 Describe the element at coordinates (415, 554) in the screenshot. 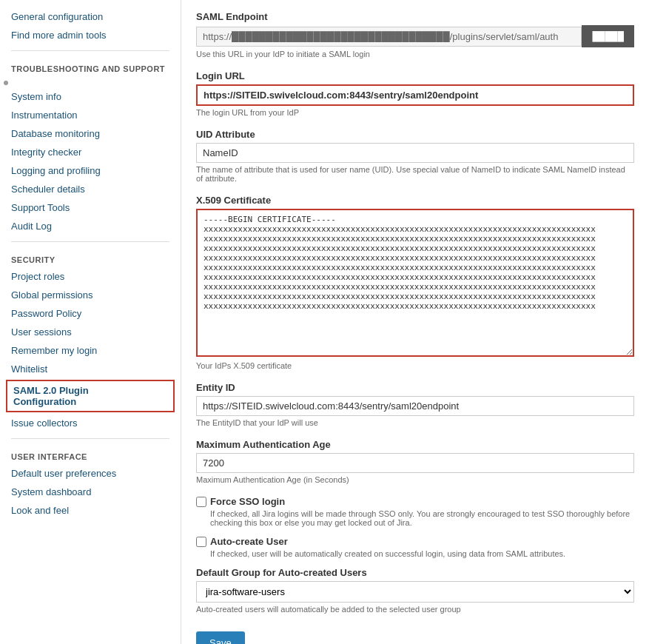

I see `auto-create-user-hint: If checked, user will be automatically c…` at that location.